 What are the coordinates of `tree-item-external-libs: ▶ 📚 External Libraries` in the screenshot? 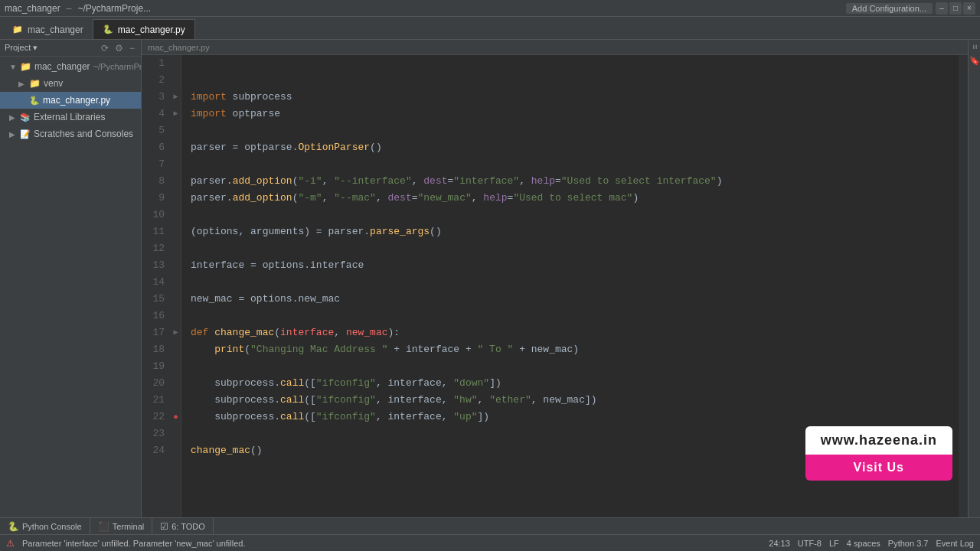 It's located at (70, 117).